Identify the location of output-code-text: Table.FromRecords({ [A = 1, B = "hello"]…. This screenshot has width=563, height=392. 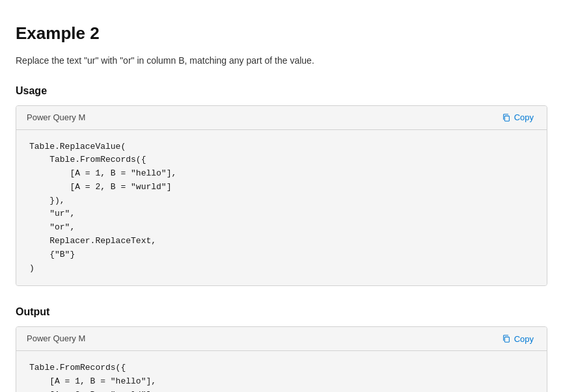
(281, 377).